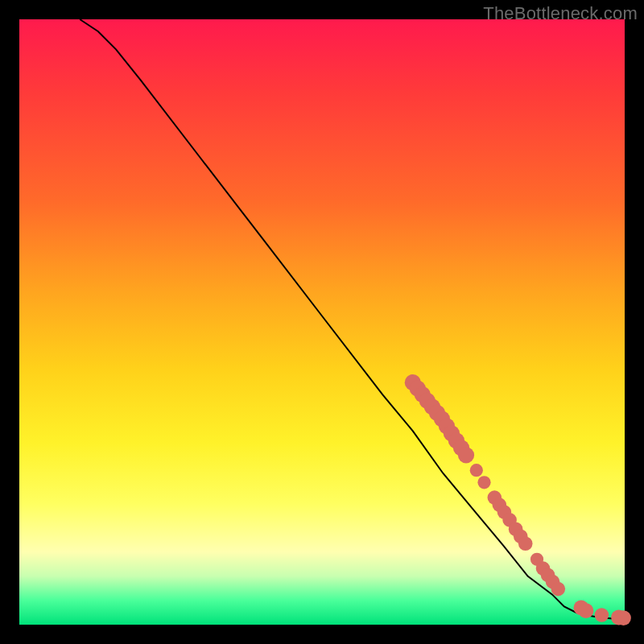  What do you see at coordinates (518, 500) in the screenshot?
I see `marker-layer` at bounding box center [518, 500].